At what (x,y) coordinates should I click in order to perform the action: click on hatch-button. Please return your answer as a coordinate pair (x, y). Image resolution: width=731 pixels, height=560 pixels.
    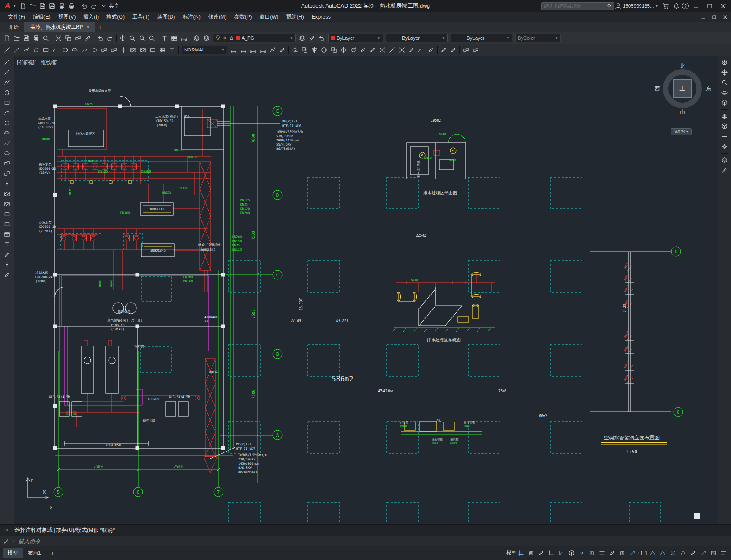
    Looking at the image, I should click on (133, 50).